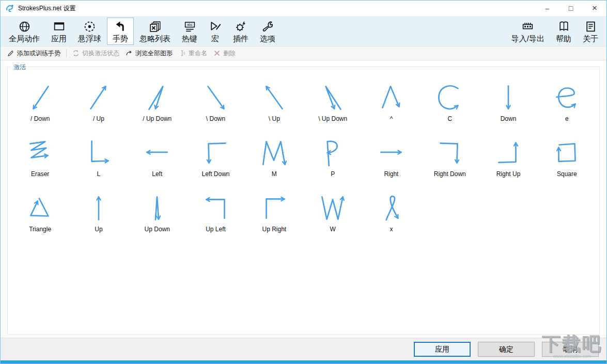 Image resolution: width=607 pixels, height=364 pixels. What do you see at coordinates (274, 174) in the screenshot?
I see `gesture-label: M` at bounding box center [274, 174].